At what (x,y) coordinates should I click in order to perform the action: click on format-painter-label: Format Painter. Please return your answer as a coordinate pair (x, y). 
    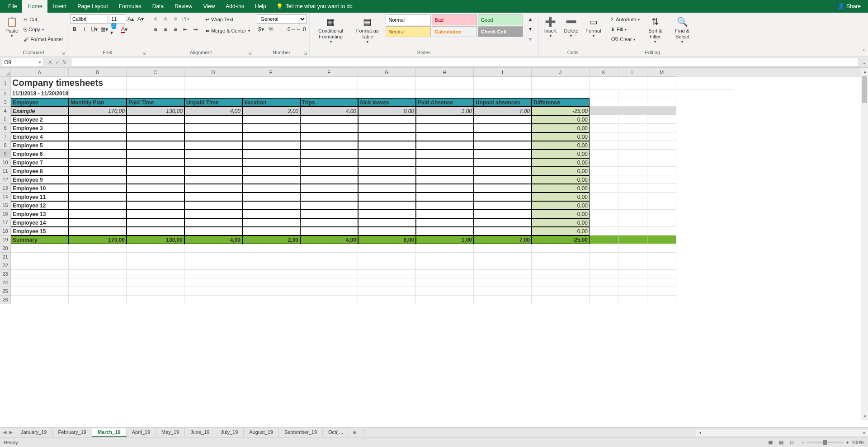
    Looking at the image, I should click on (47, 39).